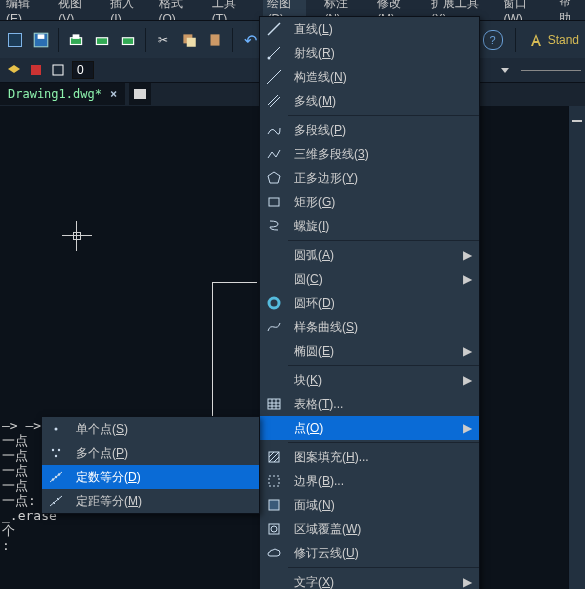 The height and width of the screenshot is (589, 585). I want to click on point-submenu: 单个点(S)多个点(P)定数等分(D)定距等分(M), so click(150, 465).